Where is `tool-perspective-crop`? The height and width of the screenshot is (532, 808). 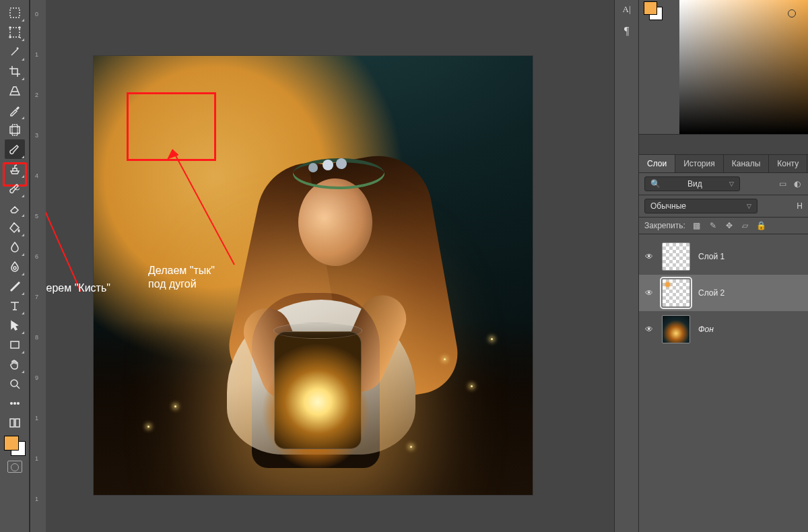
tool-perspective-crop is located at coordinates (15, 90).